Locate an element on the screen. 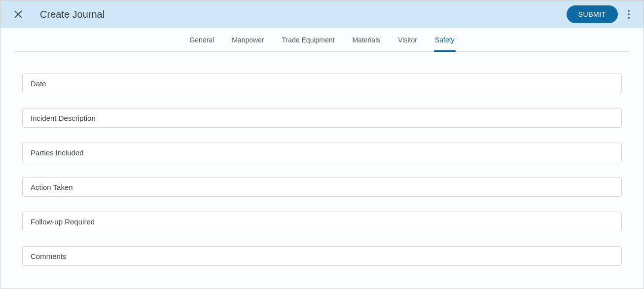 Image resolution: width=644 pixels, height=289 pixels. tab-safety: Safety is located at coordinates (445, 39).